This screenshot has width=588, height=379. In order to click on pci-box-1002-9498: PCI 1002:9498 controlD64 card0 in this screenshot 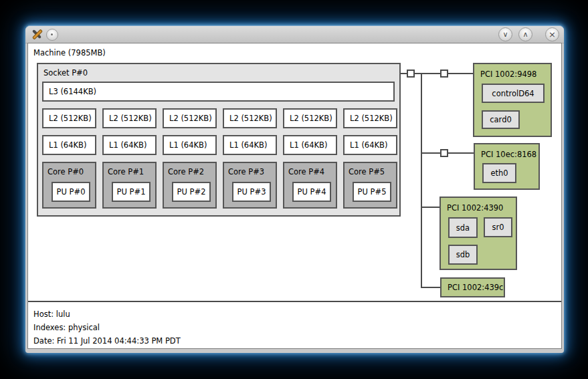, I will do `click(512, 100)`.